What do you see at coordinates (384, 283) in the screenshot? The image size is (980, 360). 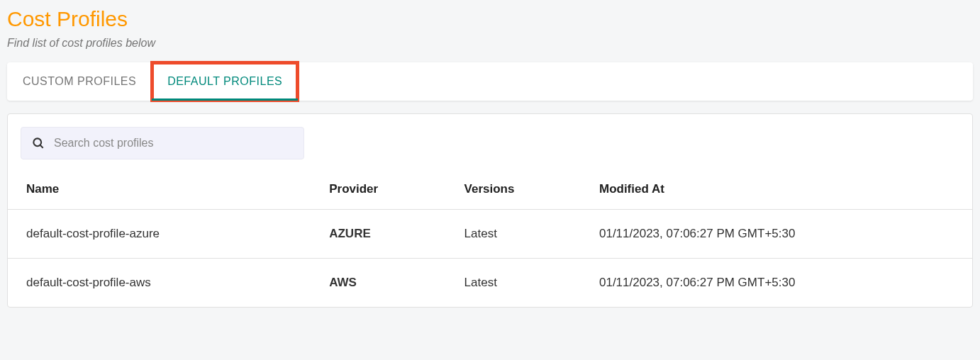 I see `cell-provider: AWS` at bounding box center [384, 283].